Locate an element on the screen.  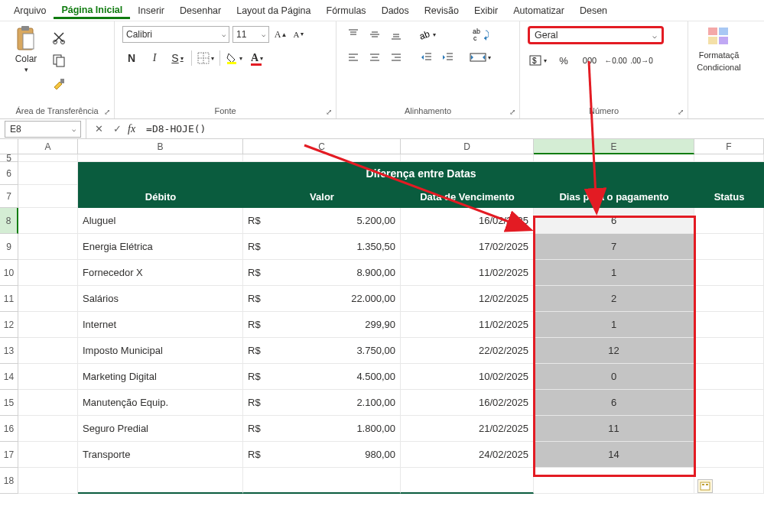
col-header-B: B is located at coordinates (161, 147).